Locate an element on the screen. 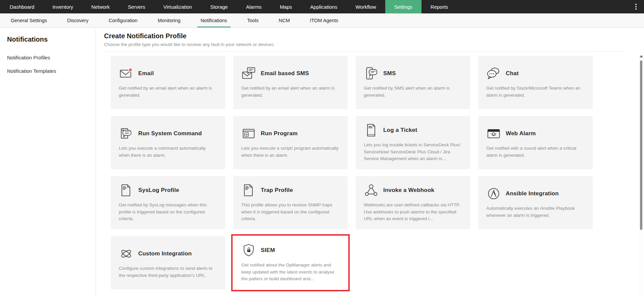 The image size is (644, 297). top-nav-item-label: Virtualization is located at coordinates (178, 7).